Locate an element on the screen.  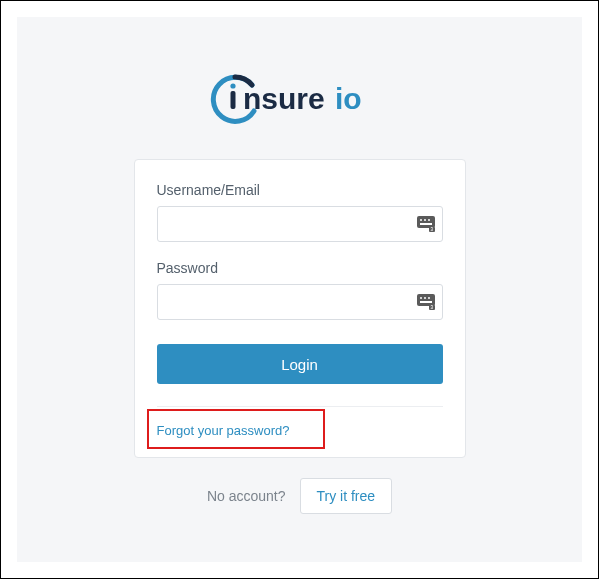
login-button: Login is located at coordinates (300, 364).